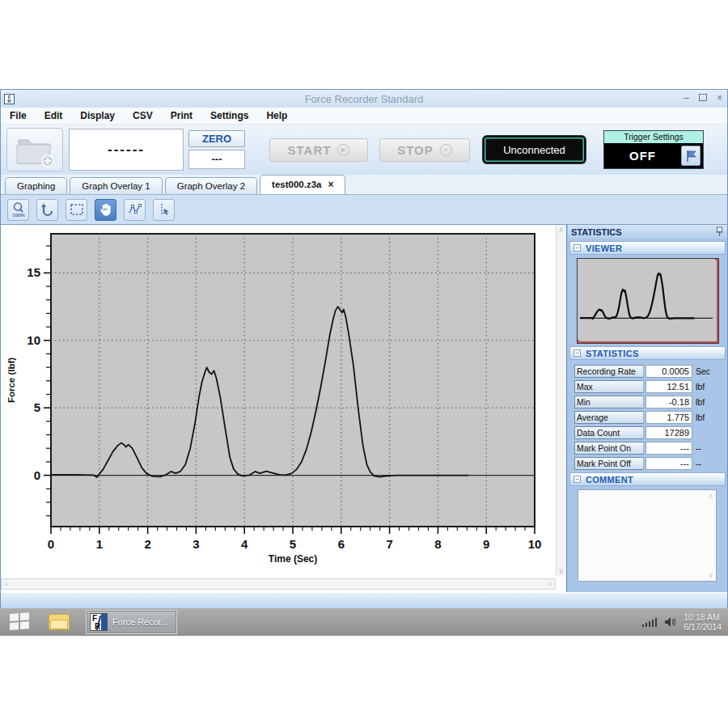 This screenshot has height=728, width=728. I want to click on selection-rect-icon, so click(77, 210).